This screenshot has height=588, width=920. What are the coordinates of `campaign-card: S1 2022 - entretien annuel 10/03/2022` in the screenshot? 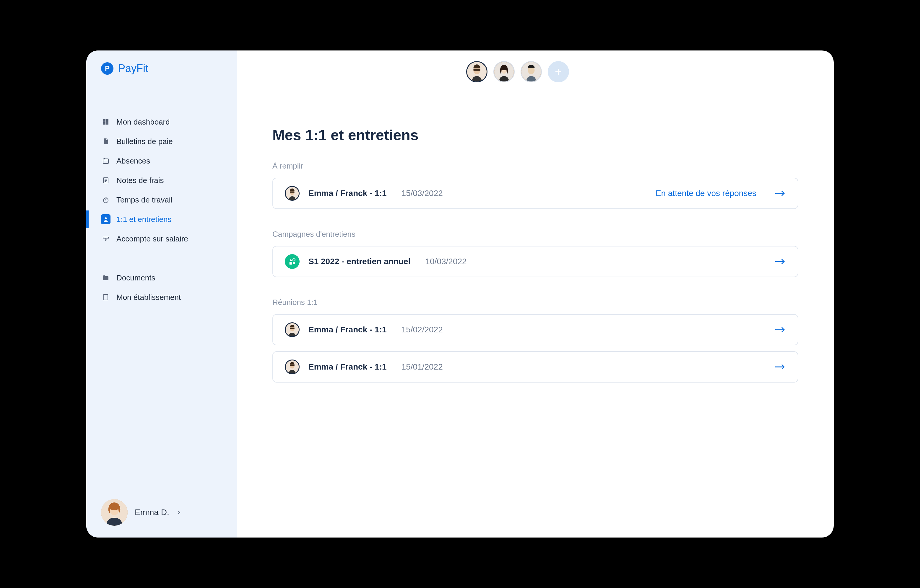 It's located at (535, 262).